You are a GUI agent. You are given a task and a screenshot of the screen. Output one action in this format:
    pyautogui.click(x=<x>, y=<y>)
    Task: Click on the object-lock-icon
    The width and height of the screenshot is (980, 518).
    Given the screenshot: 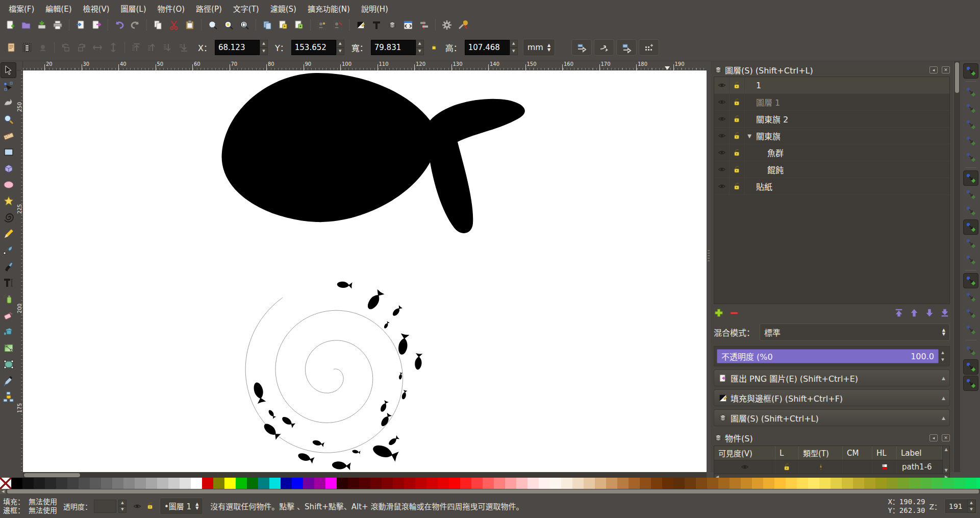 What is the action you would take?
    pyautogui.click(x=787, y=467)
    